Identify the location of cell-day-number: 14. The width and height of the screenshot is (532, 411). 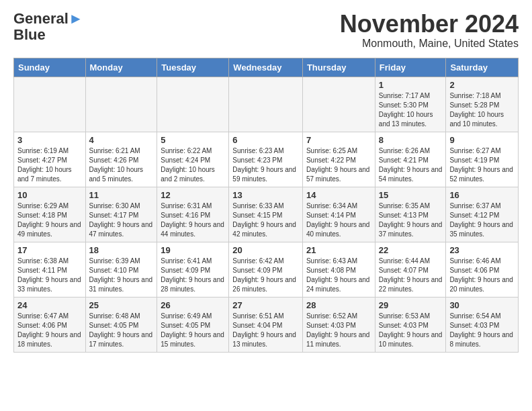
(339, 195).